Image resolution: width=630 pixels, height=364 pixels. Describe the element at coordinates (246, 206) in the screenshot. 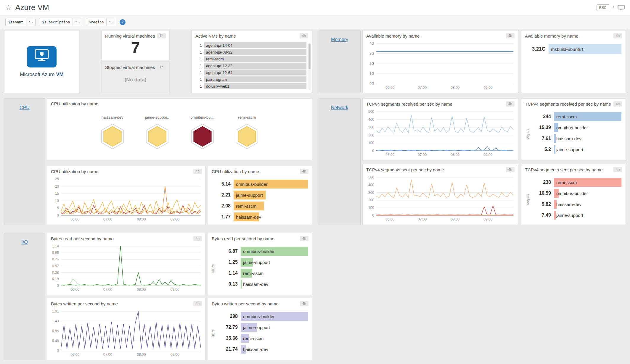

I see `list-row-label: remi-sscm` at that location.